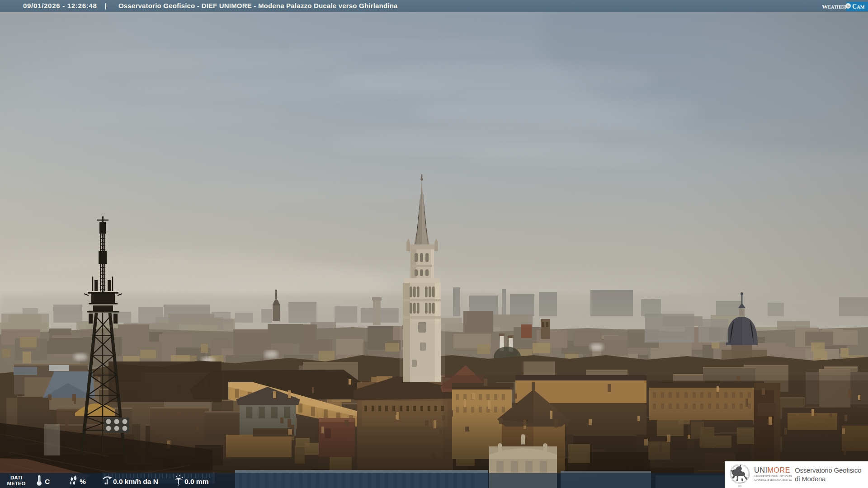 The width and height of the screenshot is (868, 488). Describe the element at coordinates (47, 482) in the screenshot. I see `svg-text: C` at that location.